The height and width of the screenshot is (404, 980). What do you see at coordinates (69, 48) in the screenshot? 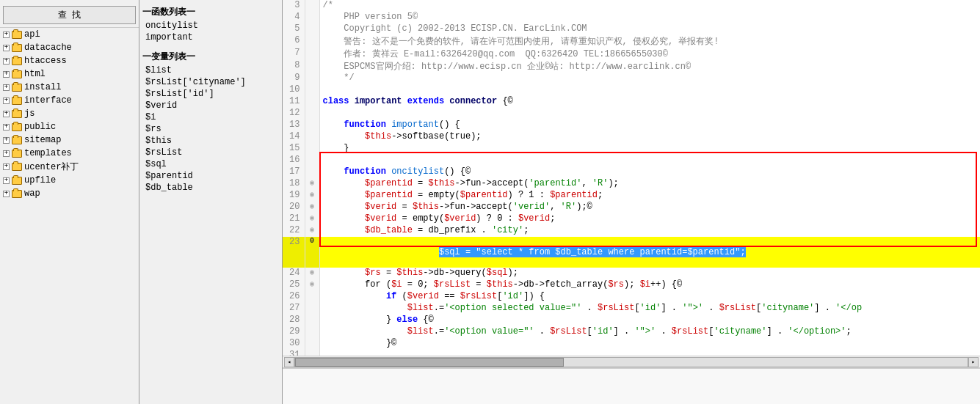
I see `sidebar-item-datacache: + datacache` at bounding box center [69, 48].